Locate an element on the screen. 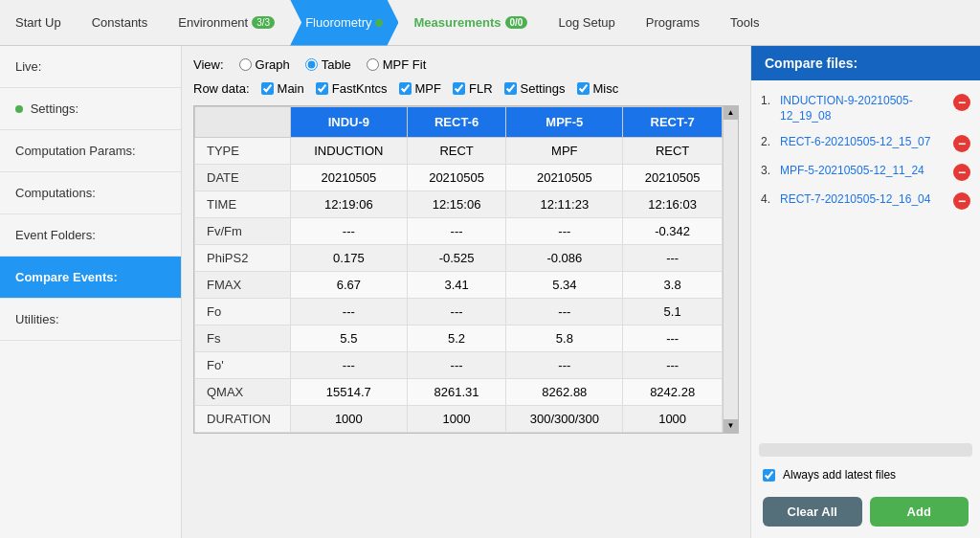 Image resolution: width=980 pixels, height=538 pixels. scroll-up-btn: ▲ is located at coordinates (731, 113).